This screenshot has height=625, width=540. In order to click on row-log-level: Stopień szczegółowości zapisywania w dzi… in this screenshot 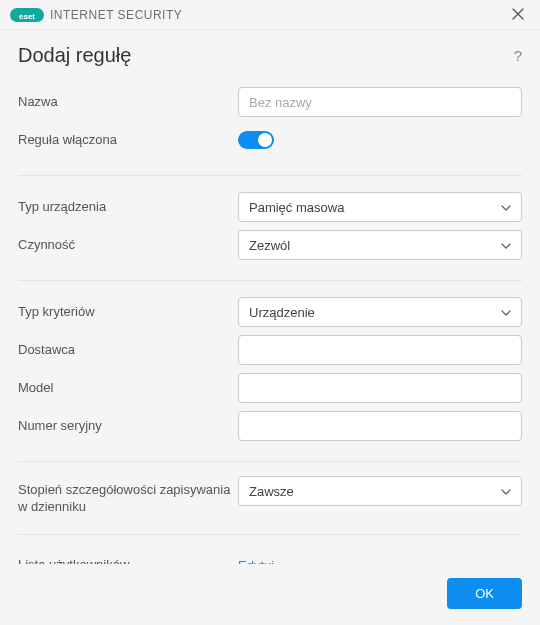, I will do `click(270, 496)`.